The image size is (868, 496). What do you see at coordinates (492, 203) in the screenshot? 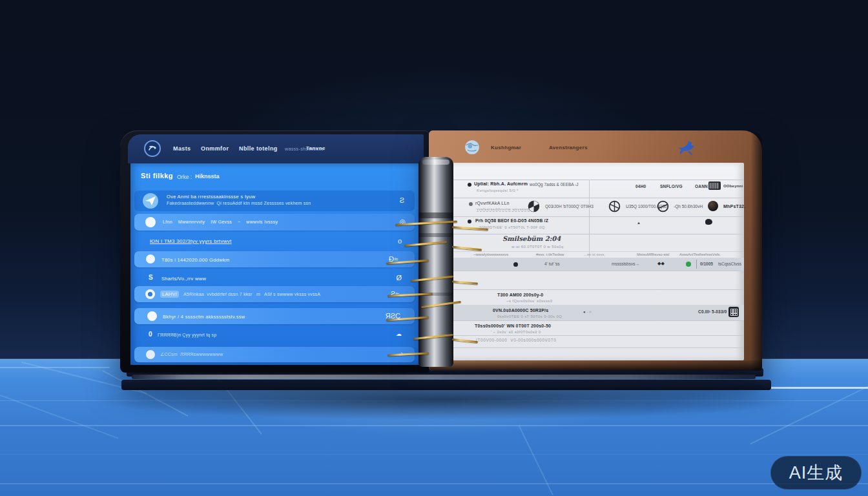
I see `entry-name: rQvvrfKAkA LLn` at bounding box center [492, 203].